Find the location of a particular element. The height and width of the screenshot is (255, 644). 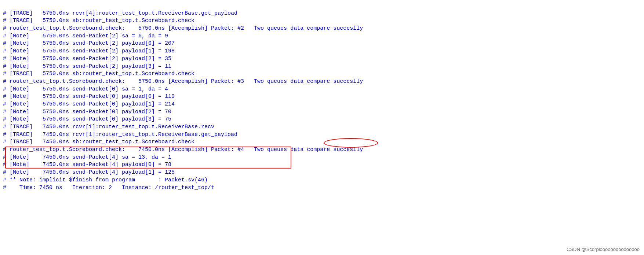

log-line: # [Note] 7450.0ns send-Packet[4] sa = 13… is located at coordinates (322, 158).